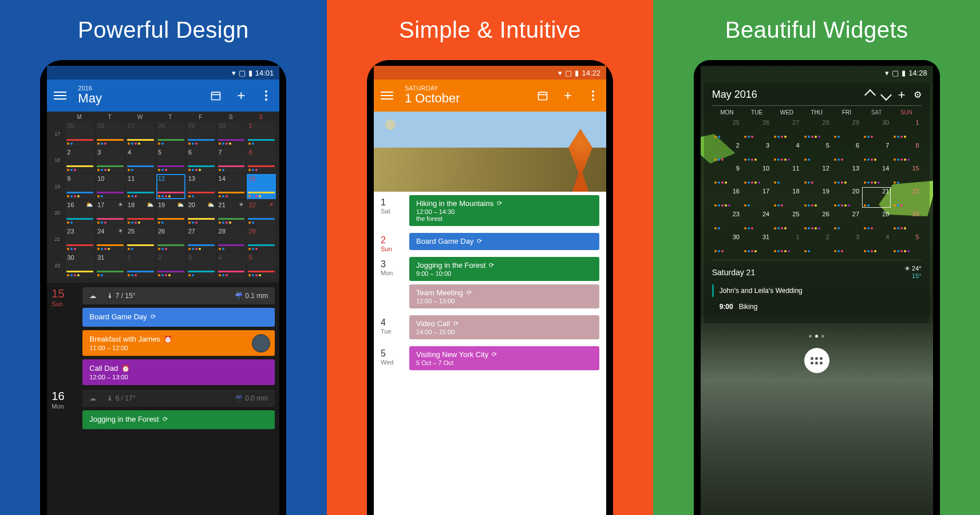 Image resolution: width=980 pixels, height=515 pixels. Describe the element at coordinates (80, 187) in the screenshot. I see `calendar-day-cell: 9` at that location.